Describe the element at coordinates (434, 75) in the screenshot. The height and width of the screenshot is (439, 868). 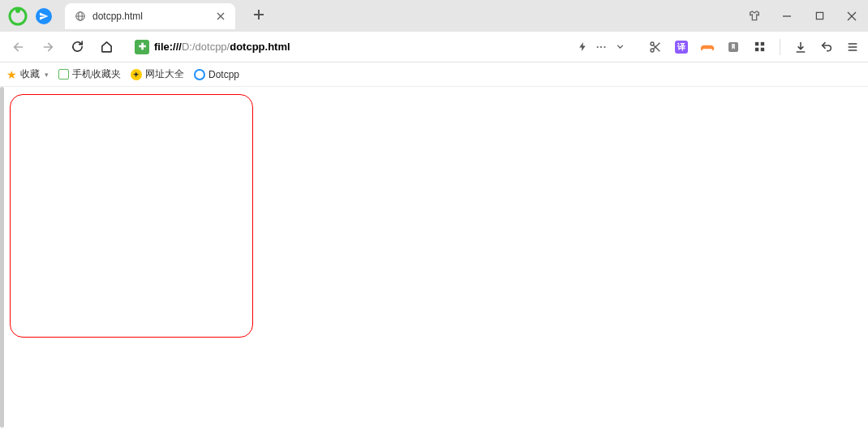
I see `bookmarks-bar: ★ 收藏 ▾ 手机收藏夹 ✦ 网址大全 Dotcpp` at that location.